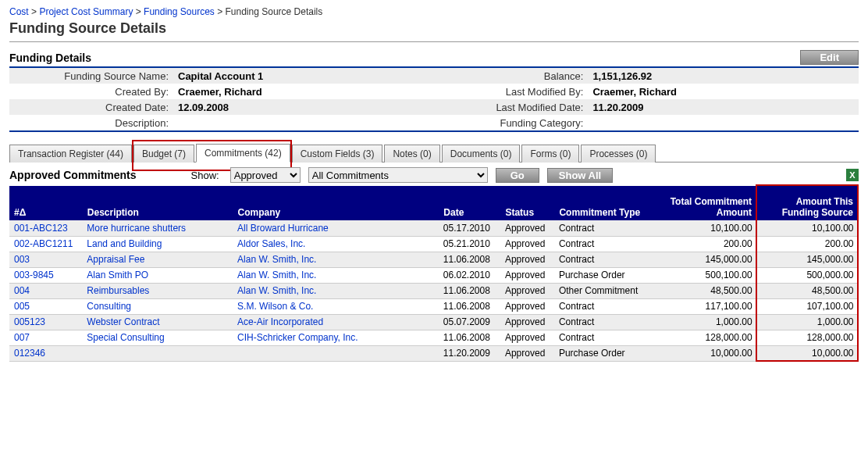 The height and width of the screenshot is (450, 868). I want to click on edit-button: Edit, so click(829, 58).